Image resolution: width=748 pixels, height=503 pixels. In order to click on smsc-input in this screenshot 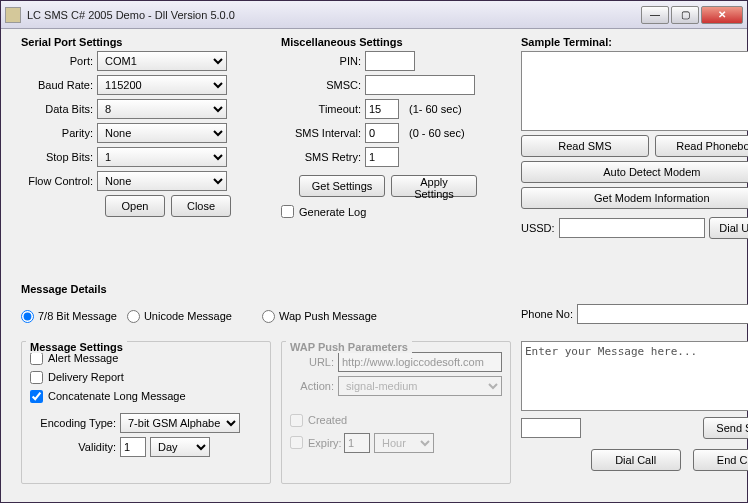, I will do `click(420, 85)`.